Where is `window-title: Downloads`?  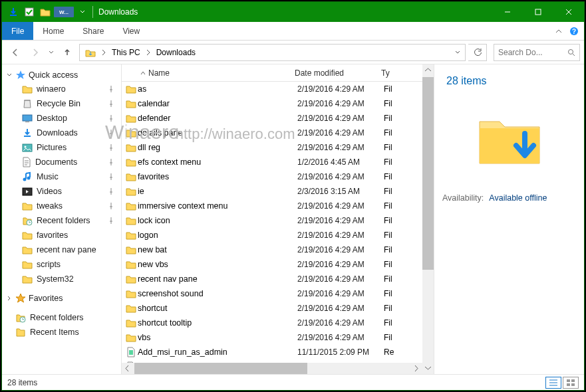
window-title: Downloads is located at coordinates (118, 12).